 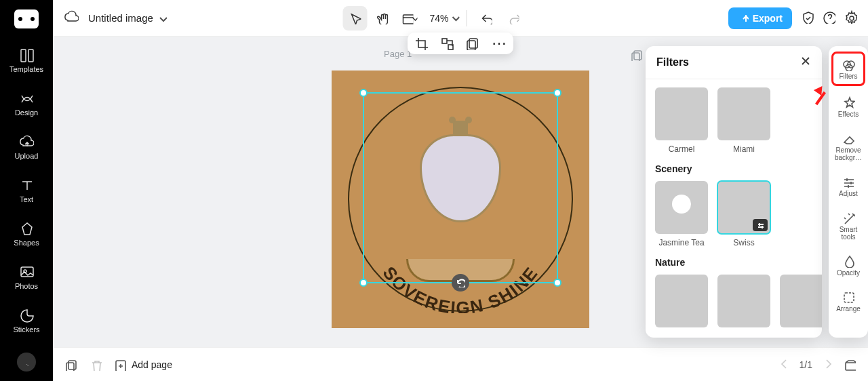 I want to click on group-icon, so click(x=447, y=43).